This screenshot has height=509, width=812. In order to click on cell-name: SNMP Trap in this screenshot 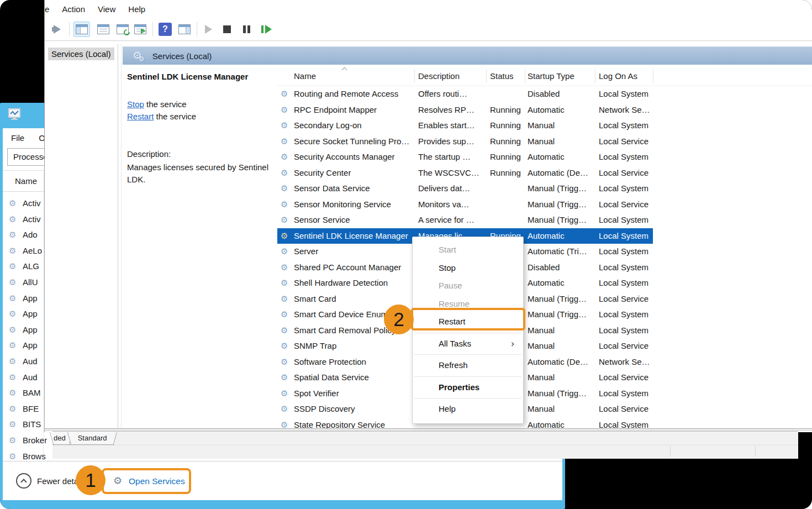, I will do `click(353, 346)`.